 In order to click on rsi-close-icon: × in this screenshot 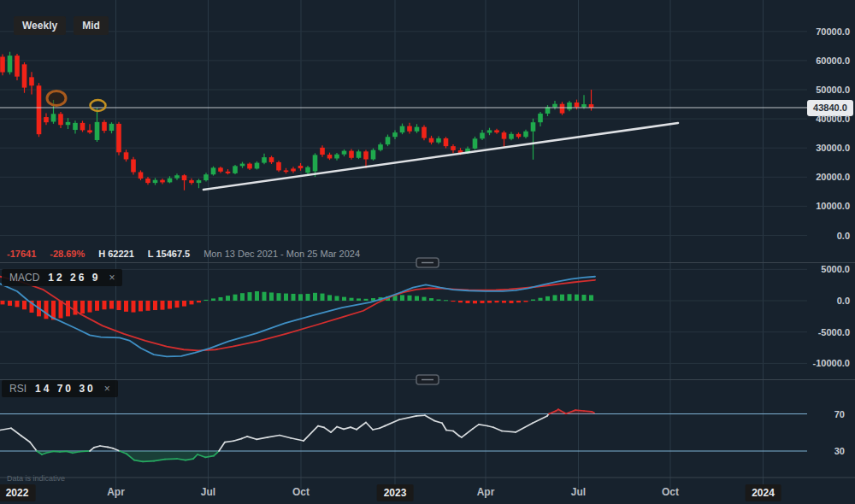, I will do `click(108, 389)`.